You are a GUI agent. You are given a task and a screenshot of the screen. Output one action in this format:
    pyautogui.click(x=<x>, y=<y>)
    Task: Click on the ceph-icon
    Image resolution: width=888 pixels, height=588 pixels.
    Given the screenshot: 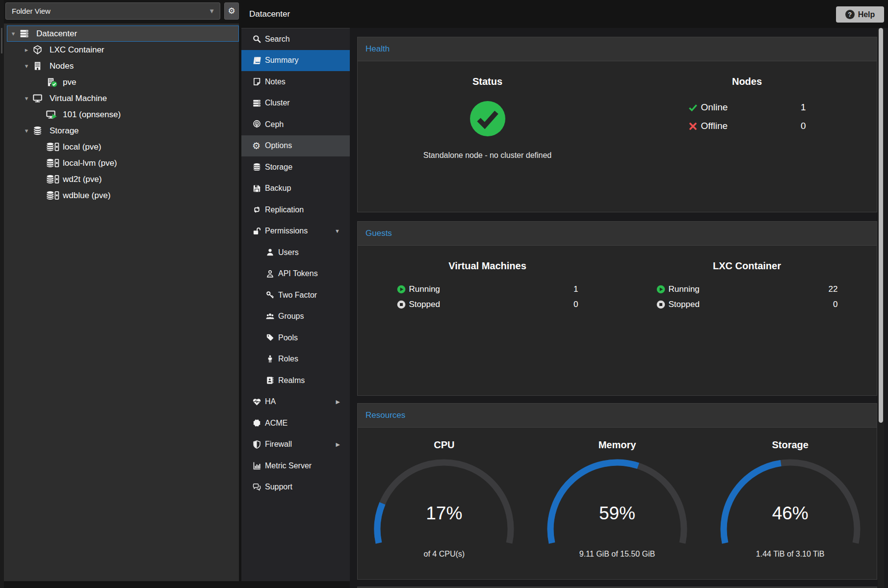 What is the action you would take?
    pyautogui.click(x=259, y=125)
    